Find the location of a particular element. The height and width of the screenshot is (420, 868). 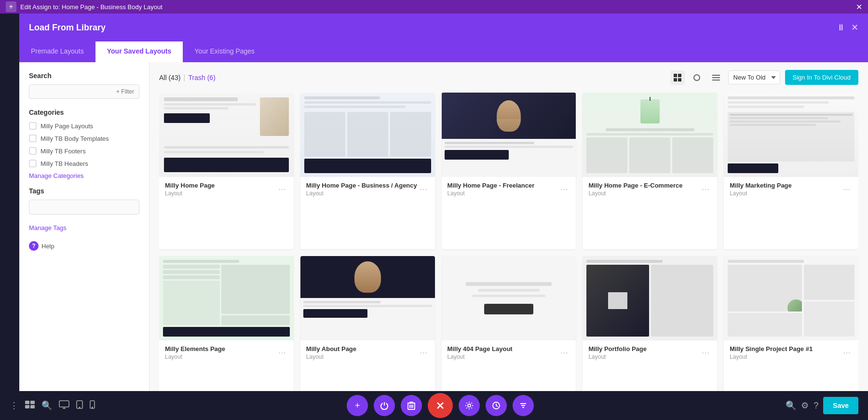

category-milly-page: Milly Page Layouts is located at coordinates (84, 126).